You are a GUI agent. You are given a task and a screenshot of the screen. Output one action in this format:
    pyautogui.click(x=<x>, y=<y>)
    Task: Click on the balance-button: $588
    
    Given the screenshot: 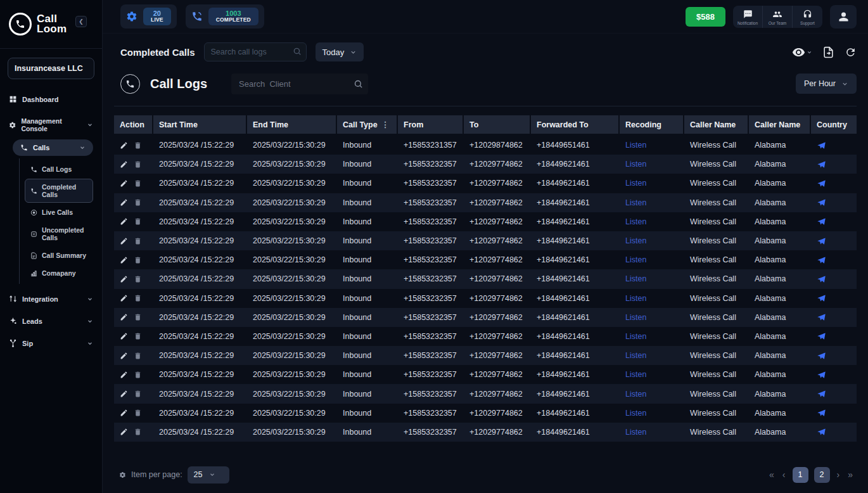 What is the action you would take?
    pyautogui.click(x=706, y=16)
    